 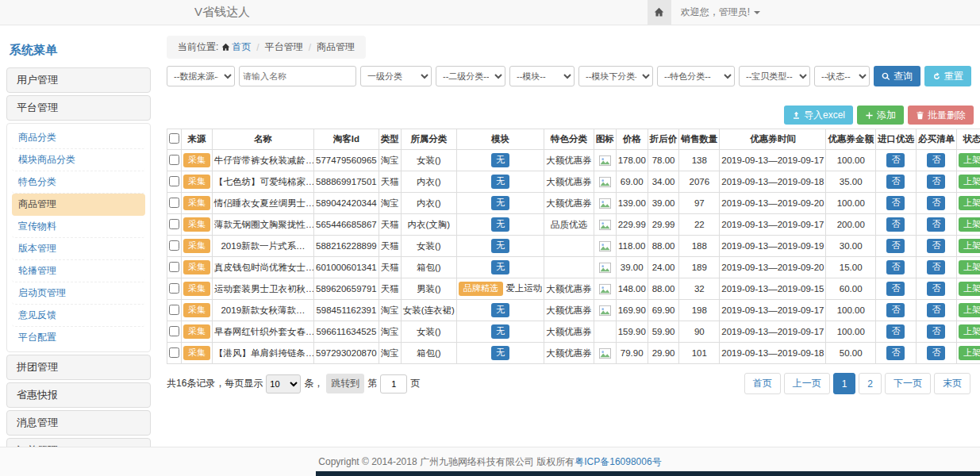 I want to click on breadcrumb-home-link: 首页, so click(x=236, y=48).